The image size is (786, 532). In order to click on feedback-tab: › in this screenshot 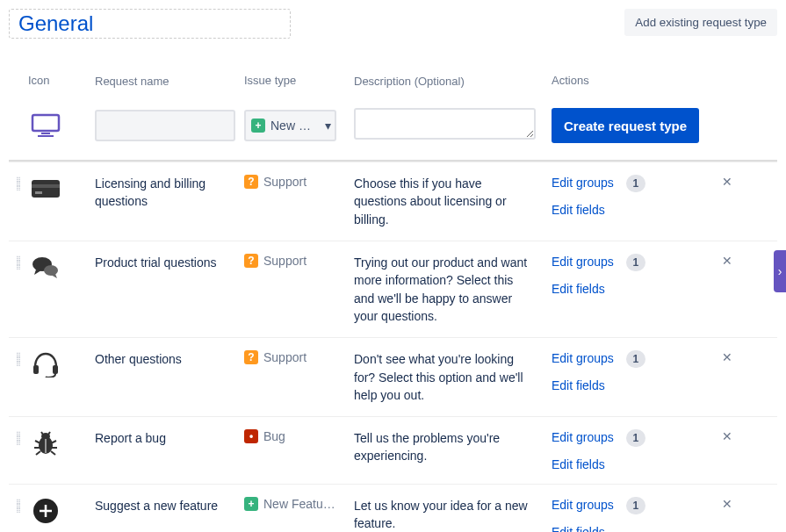, I will do `click(780, 271)`.